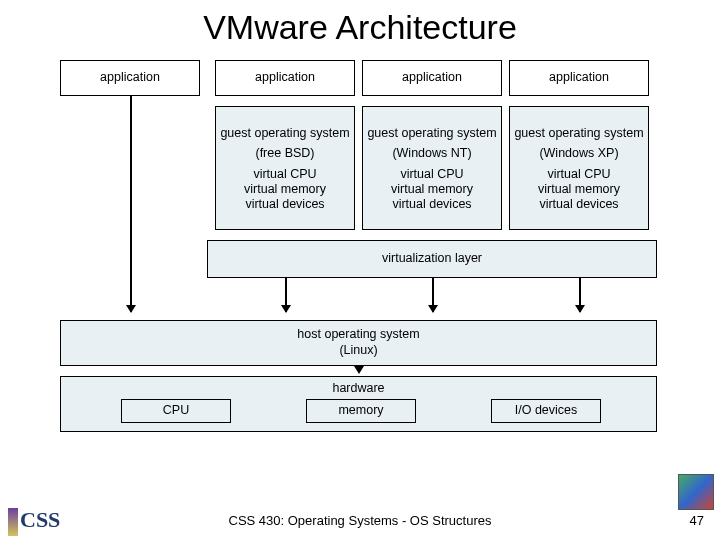 This screenshot has height=540, width=720. I want to click on host-os-example: (Linux), so click(358, 351).